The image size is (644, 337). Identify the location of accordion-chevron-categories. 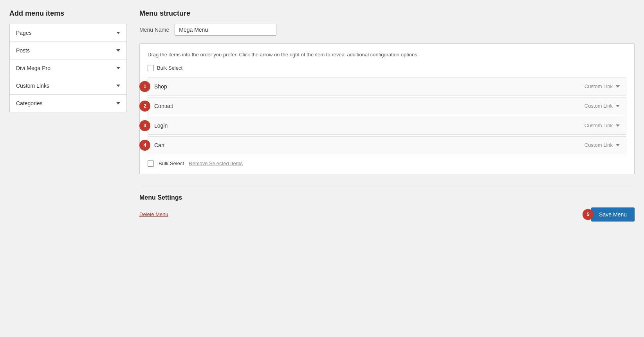
(118, 103).